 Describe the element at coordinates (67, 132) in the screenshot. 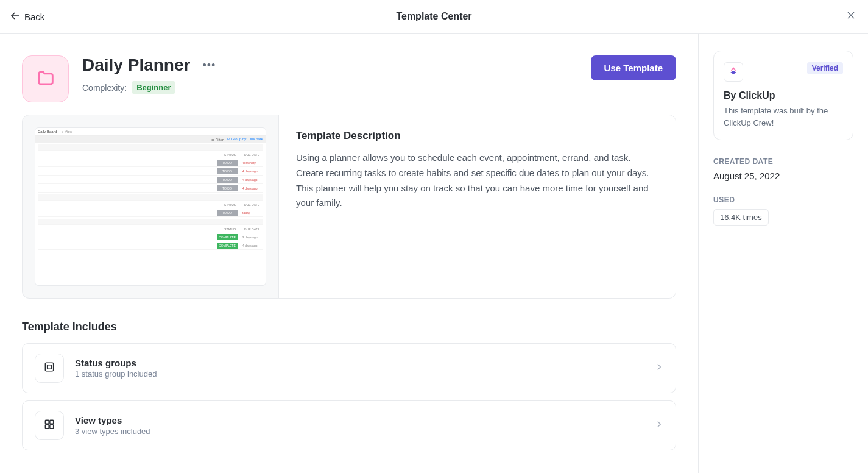

I see `preview-add-view: + View` at that location.